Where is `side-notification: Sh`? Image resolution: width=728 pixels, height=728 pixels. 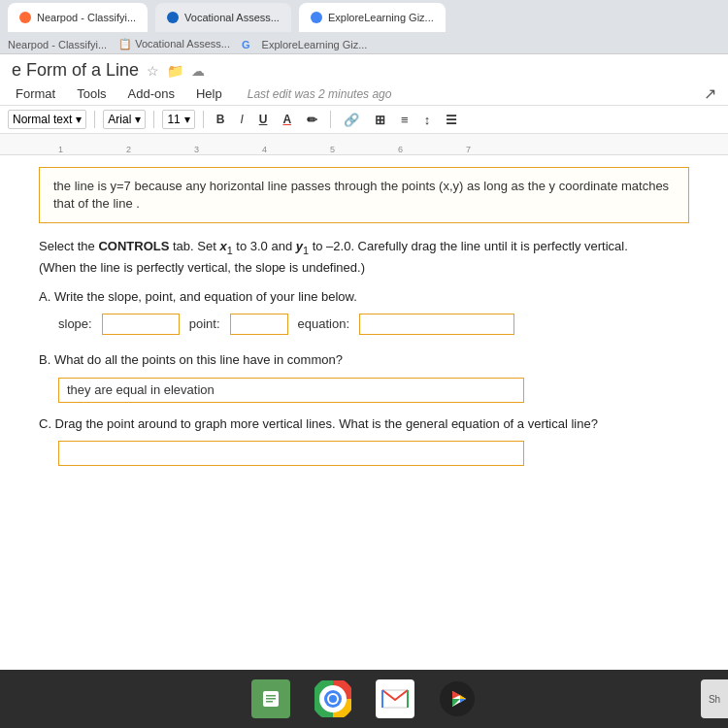
side-notification: Sh is located at coordinates (714, 699).